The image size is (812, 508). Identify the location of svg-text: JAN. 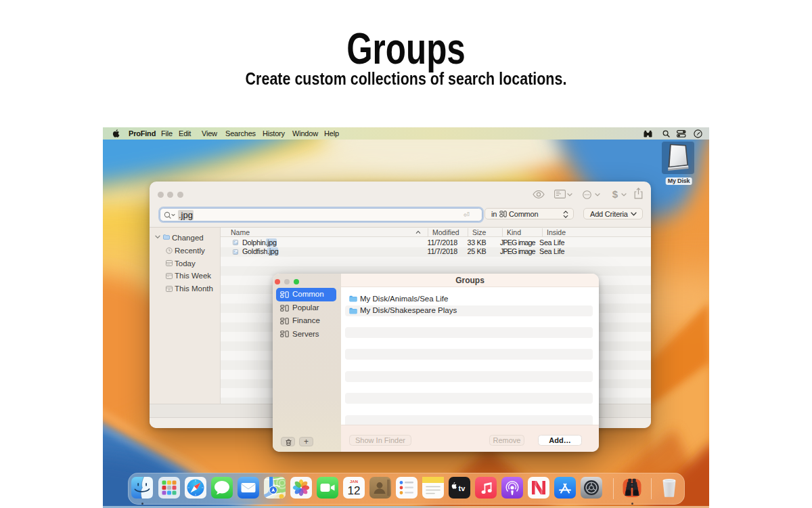
(354, 482).